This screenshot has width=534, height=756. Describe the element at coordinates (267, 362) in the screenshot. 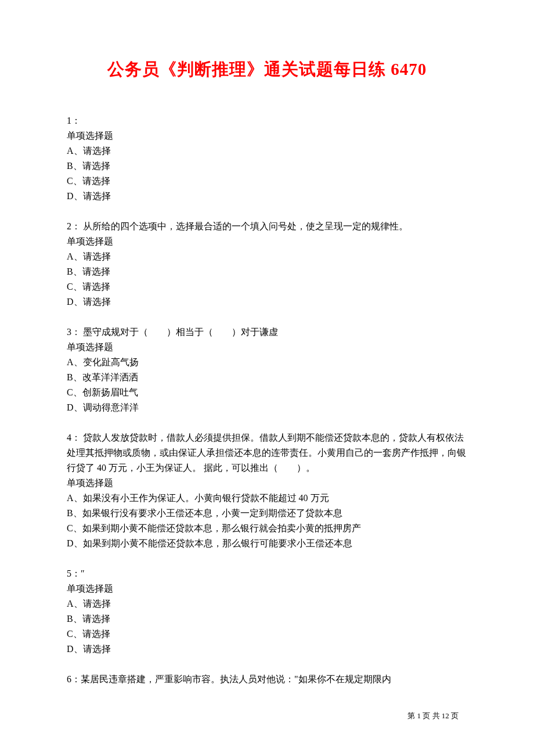

I see `question-option: A、变化趾高气扬` at that location.